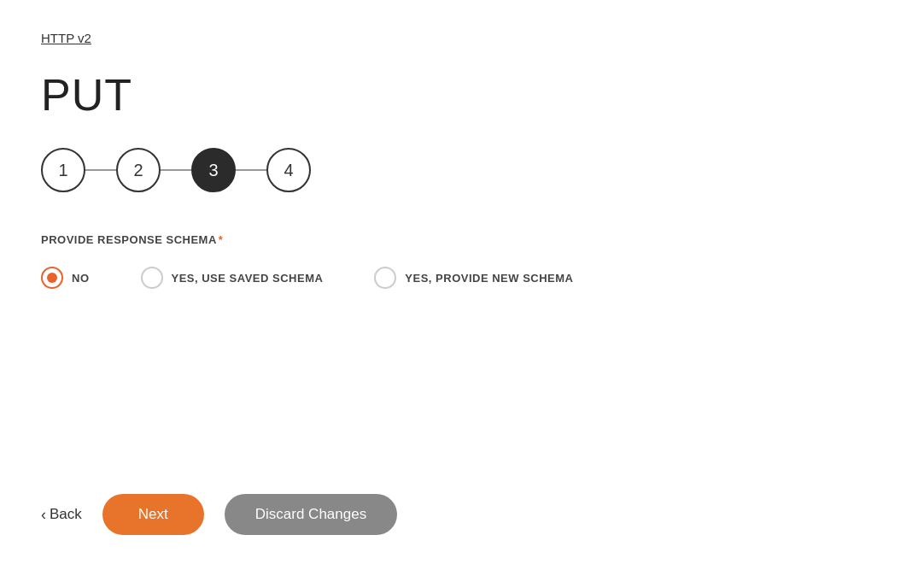  What do you see at coordinates (52, 278) in the screenshot?
I see `radio-inner-no` at bounding box center [52, 278].